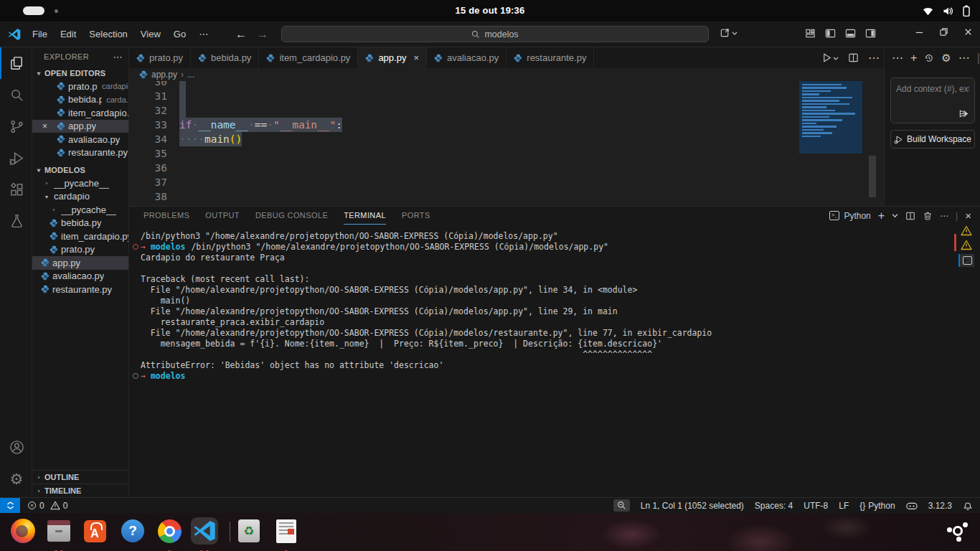  I want to click on menu-edit: Edit, so click(68, 34).